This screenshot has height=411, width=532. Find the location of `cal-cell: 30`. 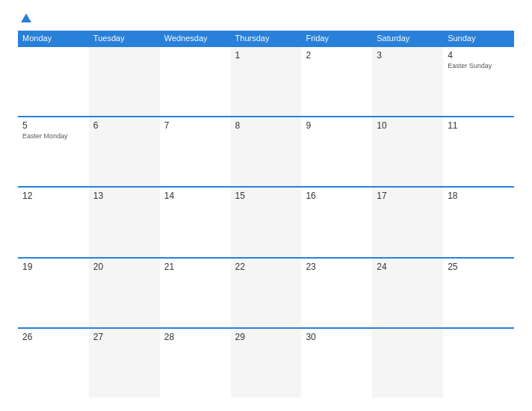

cal-cell: 30 is located at coordinates (336, 363).